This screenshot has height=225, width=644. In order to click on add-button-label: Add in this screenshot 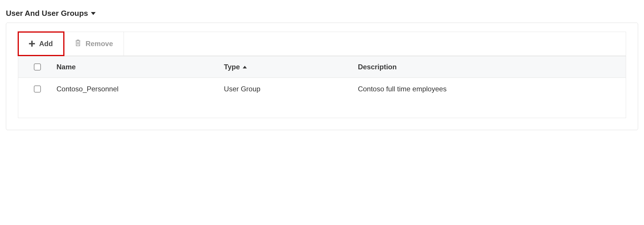, I will do `click(46, 44)`.